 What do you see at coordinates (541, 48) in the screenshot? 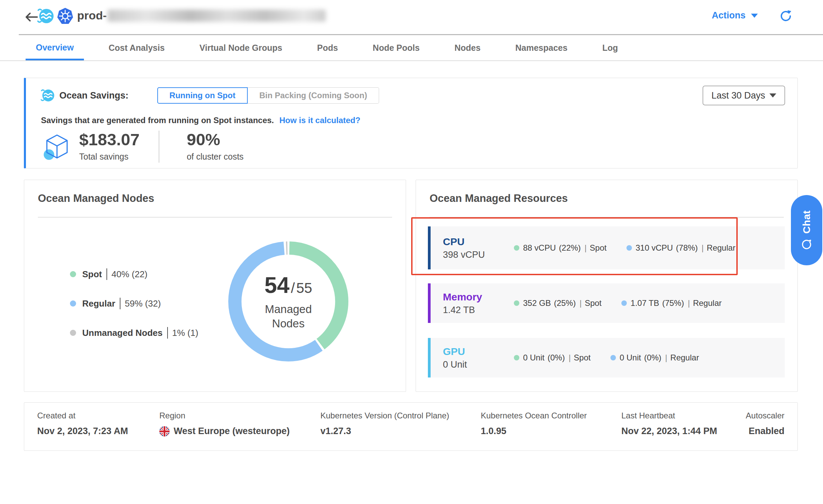
I see `tab-namespaces: Namespaces` at bounding box center [541, 48].